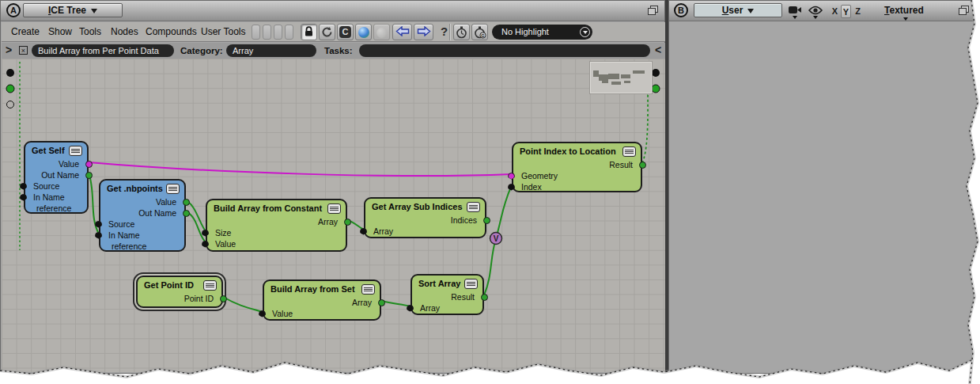 The height and width of the screenshot is (384, 980). Describe the element at coordinates (381, 33) in the screenshot. I see `apple-icon` at that location.